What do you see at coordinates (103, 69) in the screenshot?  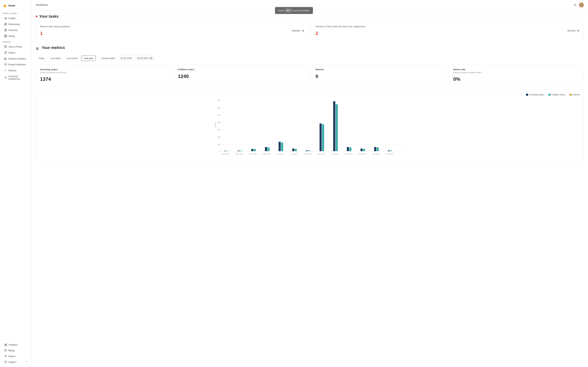 I see `metric-incoming-title: Incoming orders` at bounding box center [103, 69].